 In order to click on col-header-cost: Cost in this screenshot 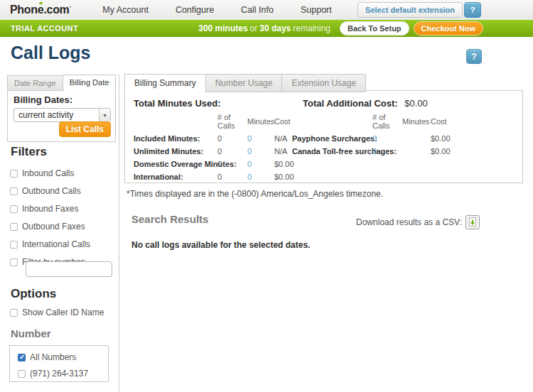, I will do `click(448, 121)`.